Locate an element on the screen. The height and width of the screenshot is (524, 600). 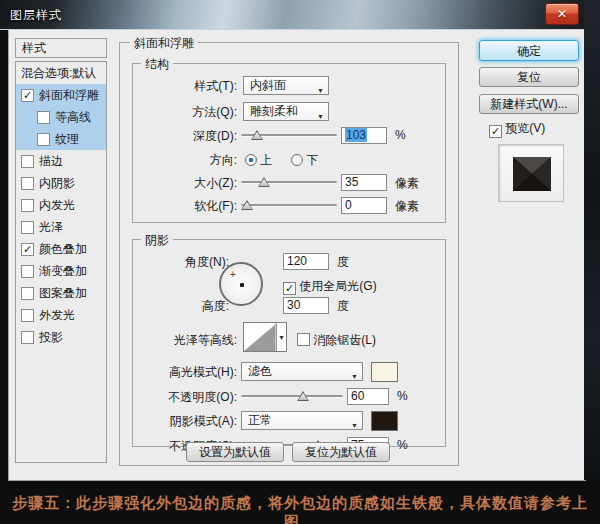
highlight-color-swatch is located at coordinates (384, 372).